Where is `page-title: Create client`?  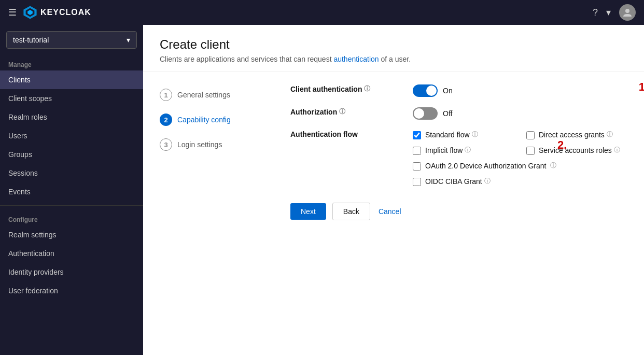
page-title: Create client is located at coordinates (394, 45).